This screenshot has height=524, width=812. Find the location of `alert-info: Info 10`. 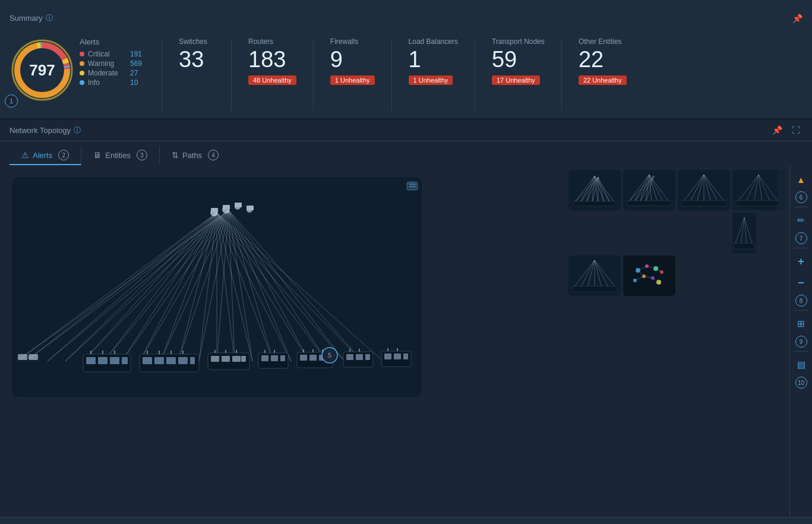

alert-info: Info 10 is located at coordinates (118, 83).